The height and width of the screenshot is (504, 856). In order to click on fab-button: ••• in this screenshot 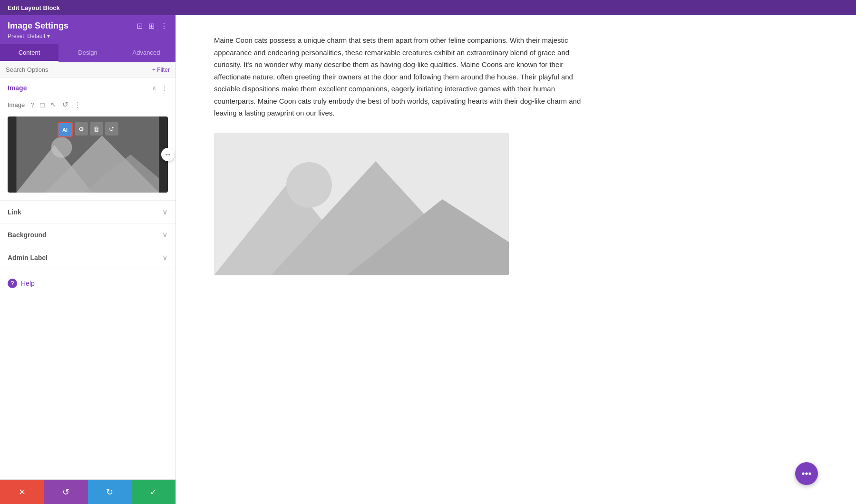, I will do `click(807, 474)`.